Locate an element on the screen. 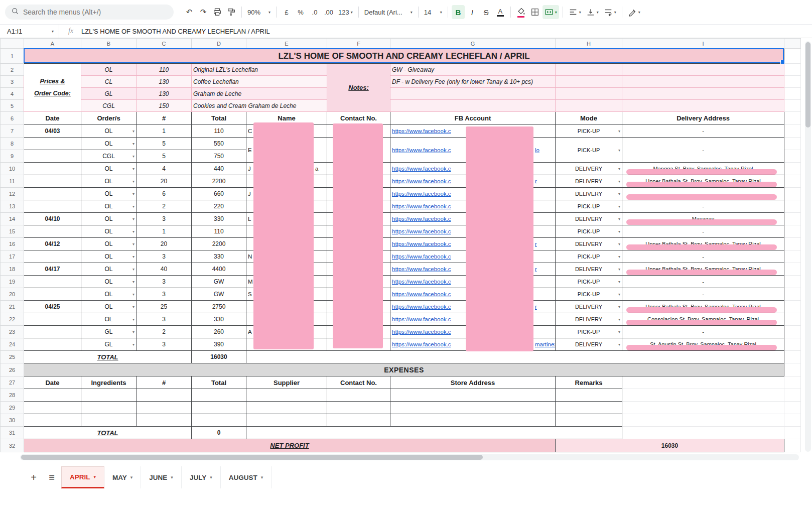  delivery-address-cell: Mayagay is located at coordinates (704, 219).